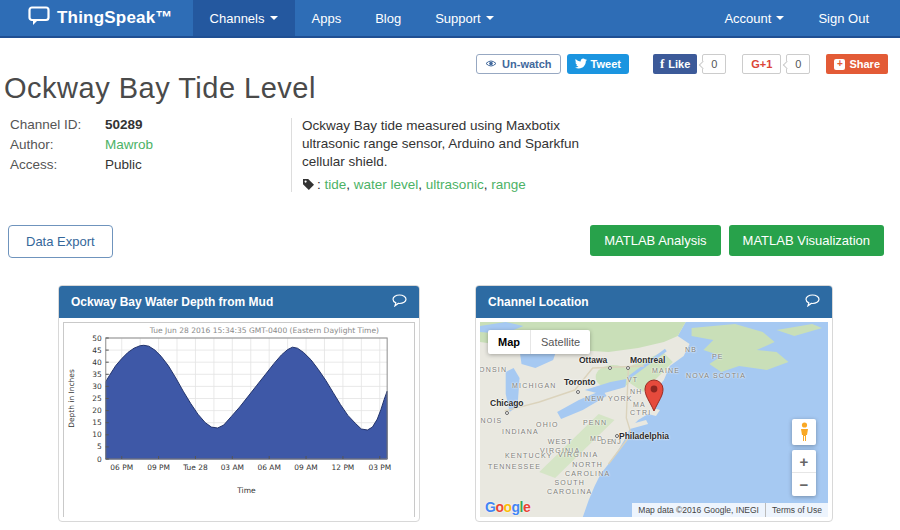 This screenshot has width=900, height=530. I want to click on nav-links: ChannelsAppsBlogSupport, so click(352, 18).